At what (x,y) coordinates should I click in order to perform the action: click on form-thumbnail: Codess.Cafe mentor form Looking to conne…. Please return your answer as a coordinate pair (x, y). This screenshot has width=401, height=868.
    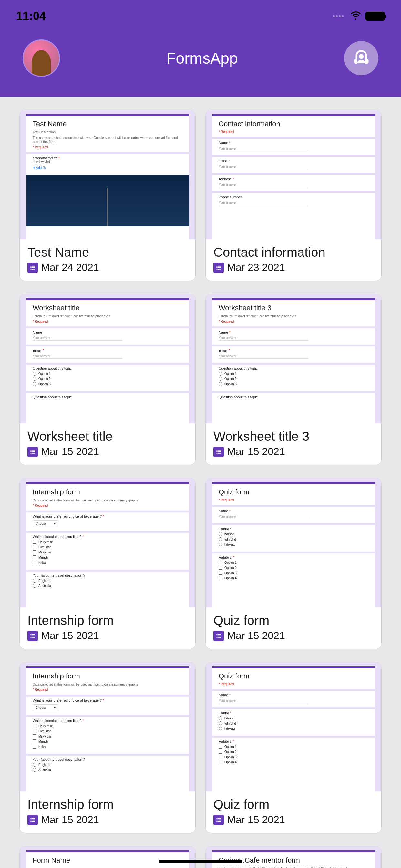
    Looking at the image, I should click on (294, 857).